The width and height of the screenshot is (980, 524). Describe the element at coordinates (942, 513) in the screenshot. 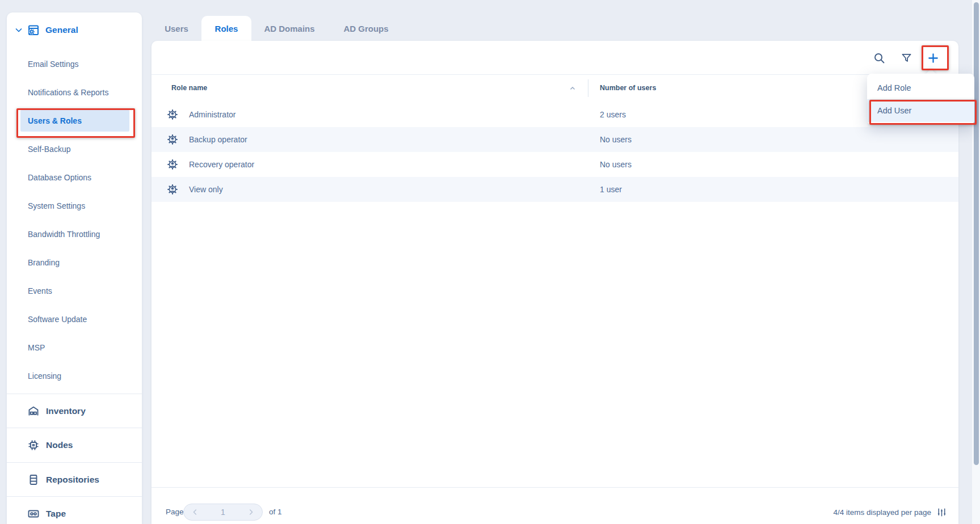

I see `items-per-page-icon` at that location.